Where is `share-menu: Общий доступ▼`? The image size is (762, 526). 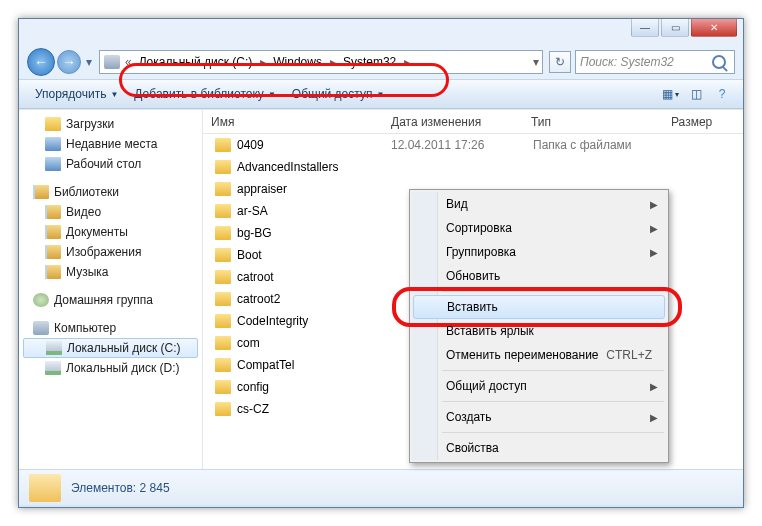 share-menu: Общий доступ▼ is located at coordinates (338, 94).